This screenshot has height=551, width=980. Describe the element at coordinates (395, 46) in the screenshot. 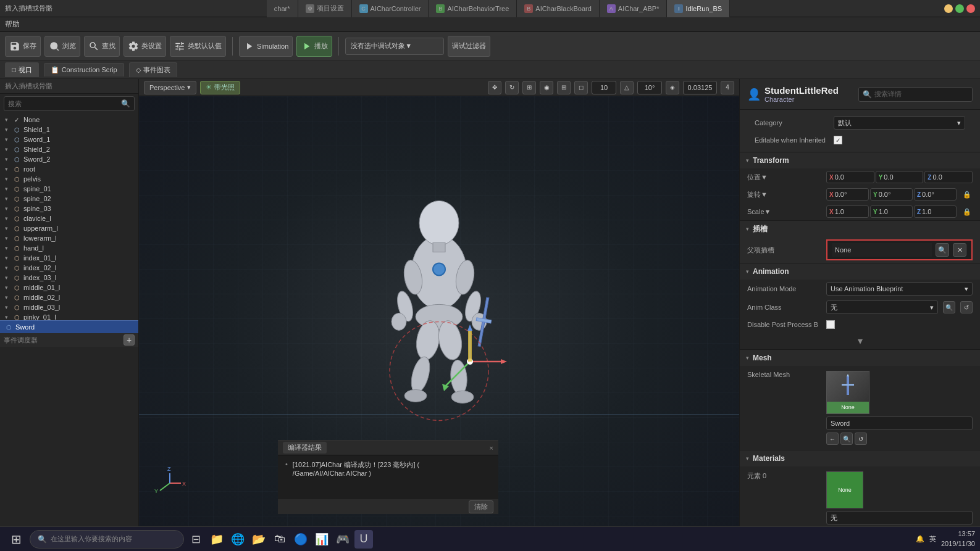

I see `debug-dropdown: 没有选中调试对象▼` at that location.